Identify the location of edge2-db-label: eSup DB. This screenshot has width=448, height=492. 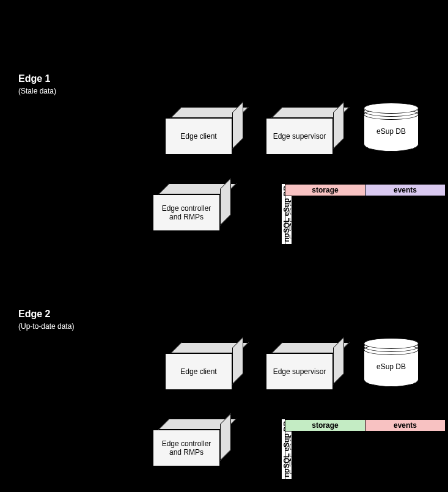
(391, 367).